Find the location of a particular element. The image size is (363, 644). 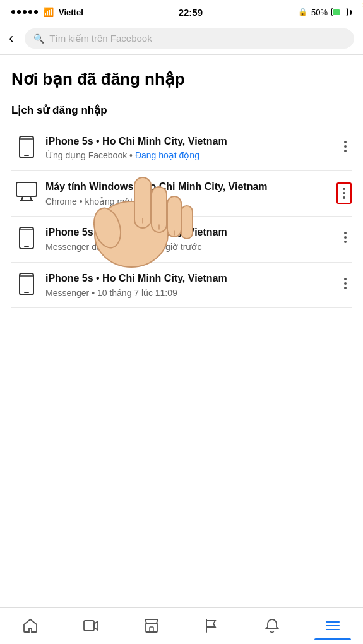

search-bar: 🔍 Tìm kiếm trên Facebook is located at coordinates (189, 39).